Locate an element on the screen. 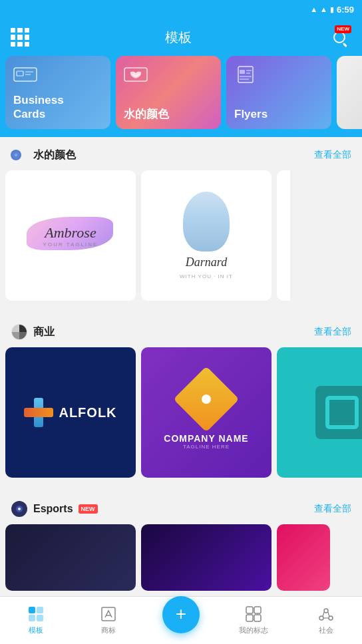 The image size is (362, 644). company-name: COMPANY NAME is located at coordinates (206, 438).